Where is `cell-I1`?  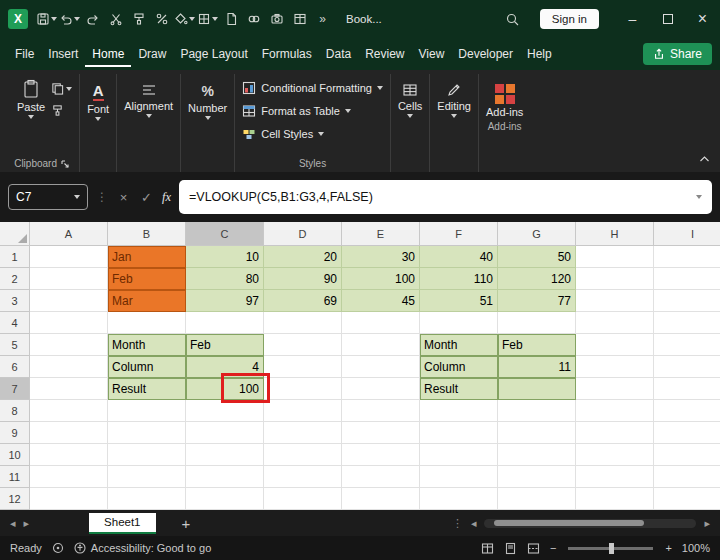 cell-I1 is located at coordinates (687, 257).